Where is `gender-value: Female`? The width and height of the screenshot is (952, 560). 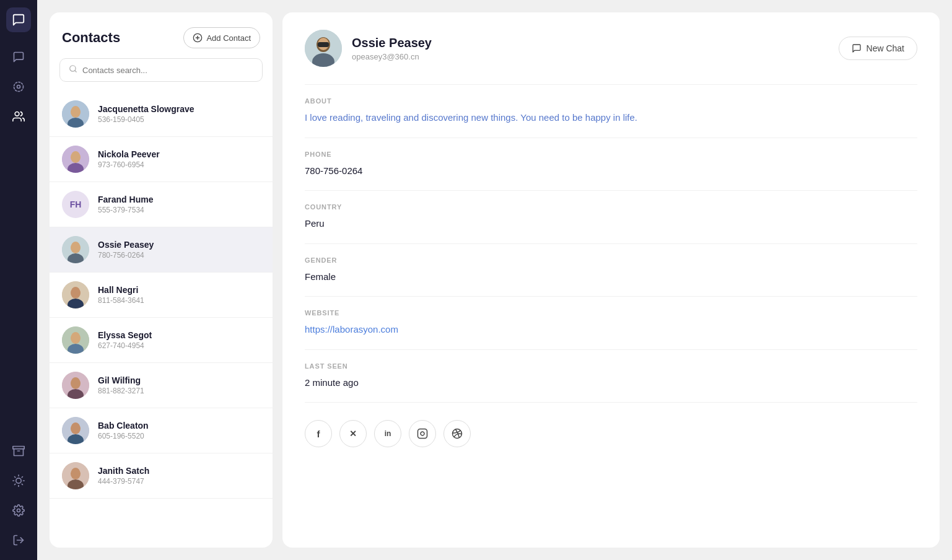
gender-value: Female is located at coordinates (611, 278).